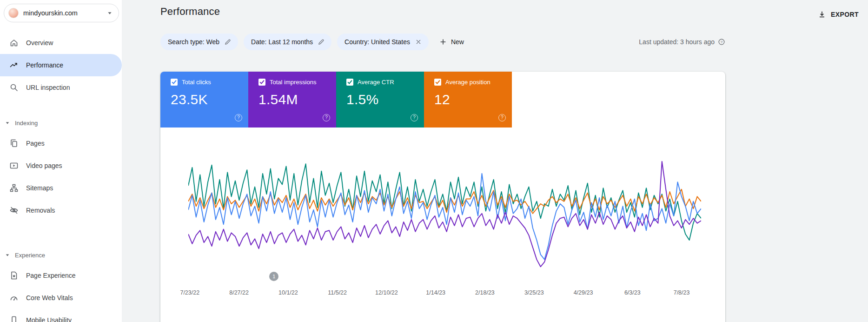 The width and height of the screenshot is (868, 322). What do you see at coordinates (209, 100) in the screenshot?
I see `metric-value: 23.5K` at bounding box center [209, 100].